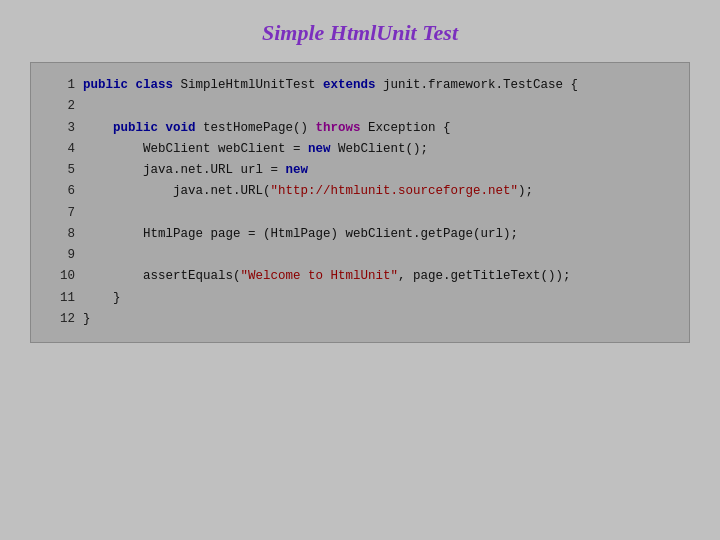 This screenshot has width=720, height=540. Describe the element at coordinates (61, 256) in the screenshot. I see `line-number: 9` at that location.